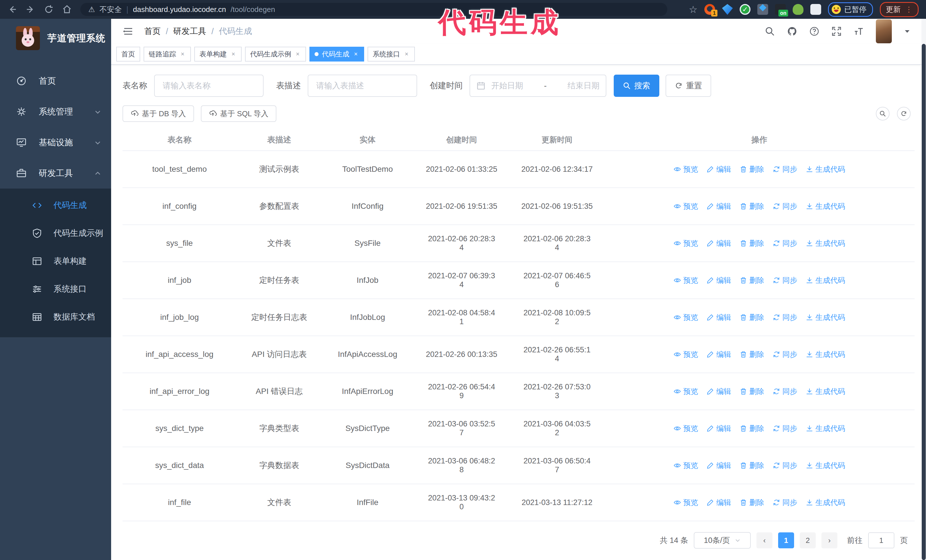 The image size is (926, 560). What do you see at coordinates (153, 32) in the screenshot?
I see `breadcrumb-home: 首页` at bounding box center [153, 32].